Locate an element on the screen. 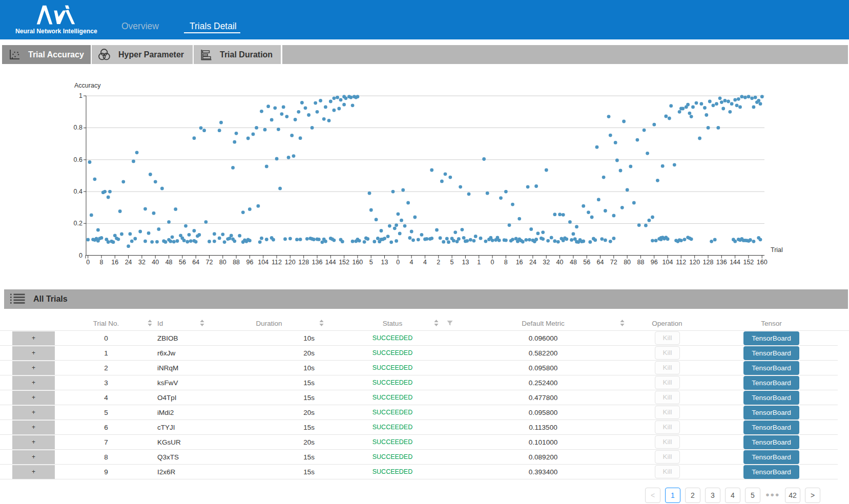  svg-text: Accuracy is located at coordinates (88, 86).